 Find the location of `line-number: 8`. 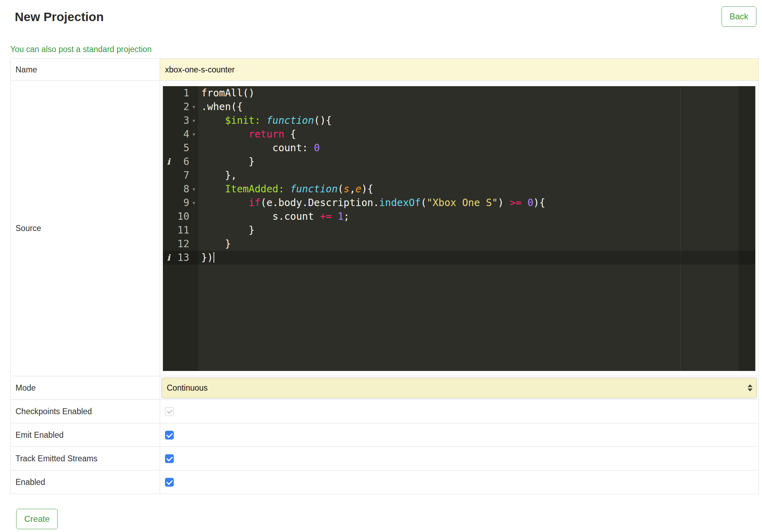

line-number: 8 is located at coordinates (182, 189).